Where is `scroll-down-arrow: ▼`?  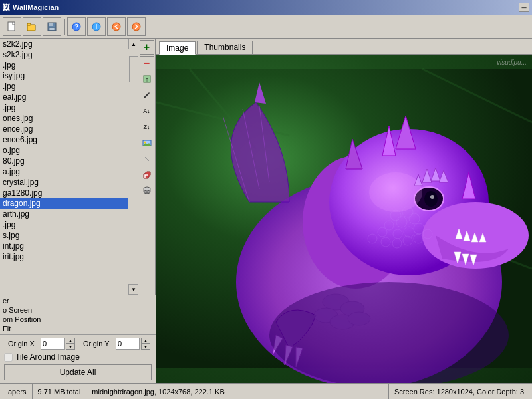 scroll-down-arrow: ▼ is located at coordinates (133, 289).